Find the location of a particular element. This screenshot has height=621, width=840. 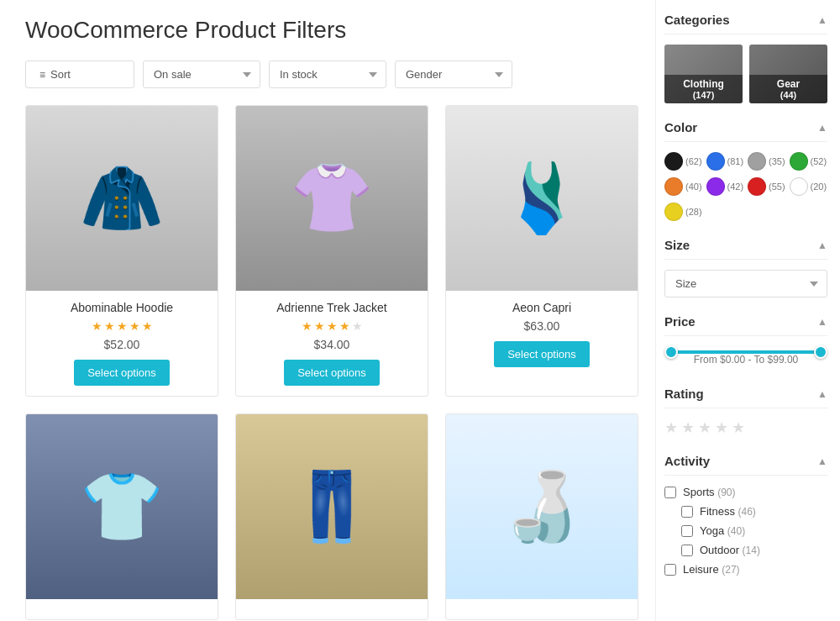

select-options-hoodie: Select options is located at coordinates (122, 373).